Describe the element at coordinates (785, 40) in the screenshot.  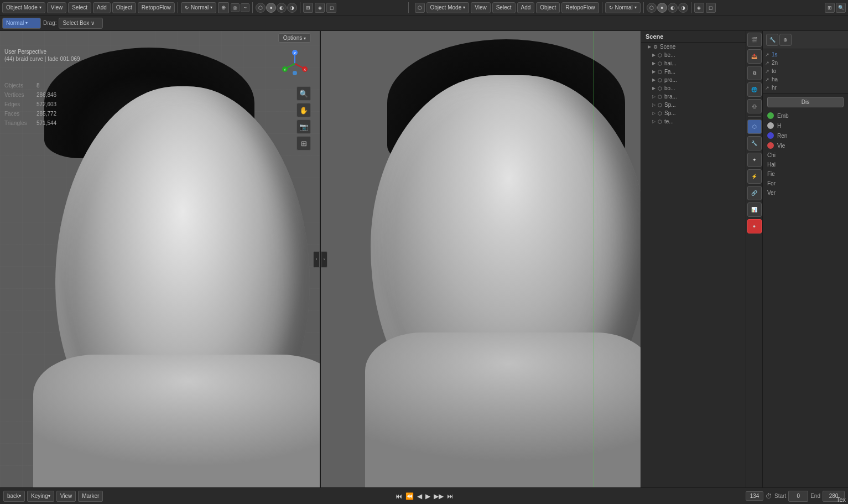
I see `tool-icon-snap: ⊕` at that location.